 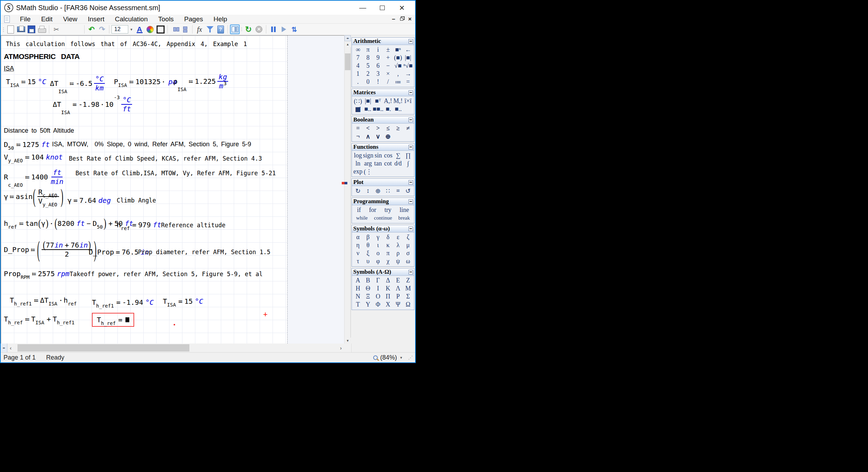 I want to click on redo-button: ↷, so click(x=102, y=29).